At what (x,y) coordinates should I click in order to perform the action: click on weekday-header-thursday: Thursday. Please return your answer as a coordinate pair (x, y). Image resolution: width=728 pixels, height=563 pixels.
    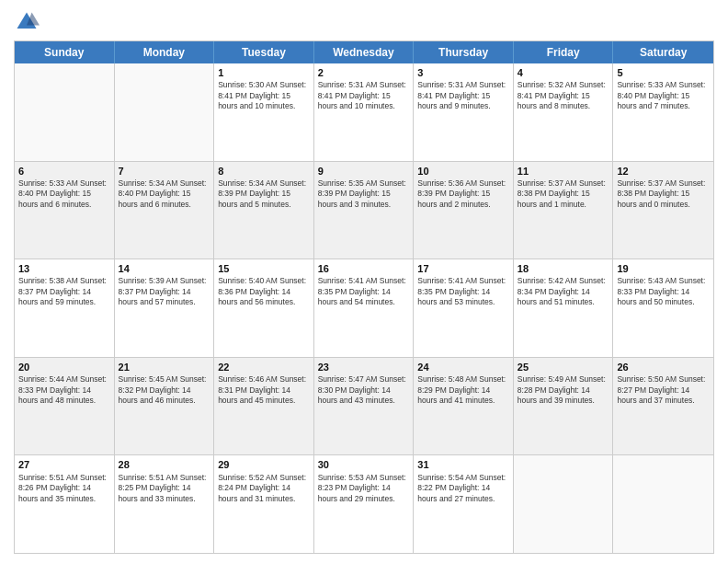
    Looking at the image, I should click on (463, 52).